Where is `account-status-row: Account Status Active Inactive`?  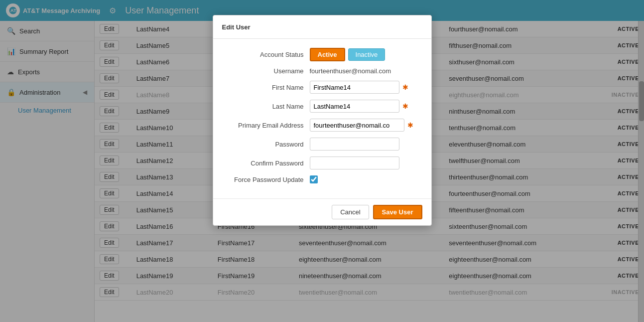 account-status-row: Account Status Active Inactive is located at coordinates (322, 55).